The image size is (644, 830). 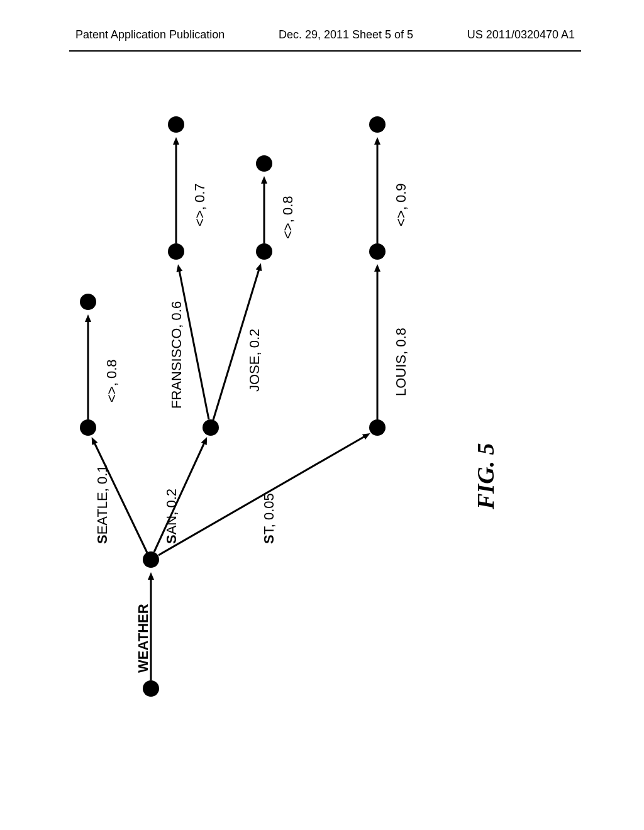 I want to click on label-end2: <>, 0.7, so click(x=200, y=205).